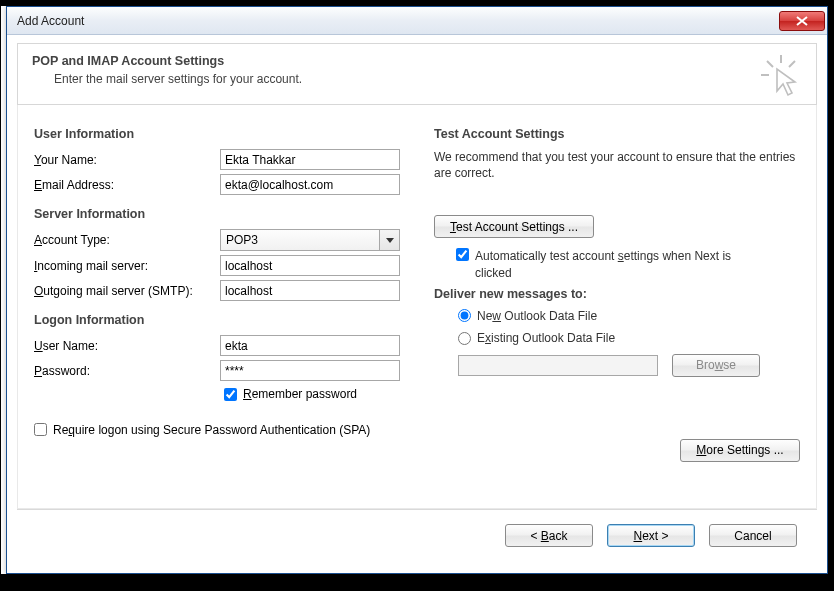 The width and height of the screenshot is (834, 591). I want to click on header-subtitle: Enter the mail server settings for your …, so click(428, 79).